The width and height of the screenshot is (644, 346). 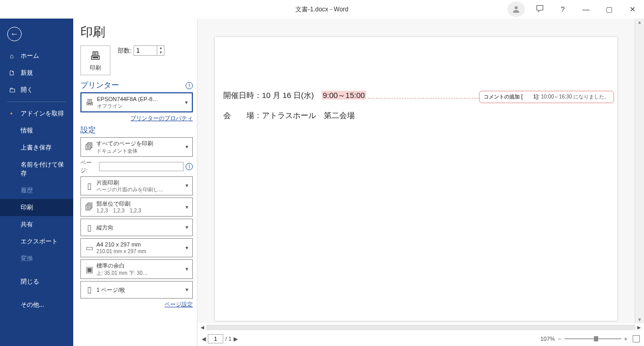 What do you see at coordinates (89, 167) in the screenshot?
I see `pages-label: ページ:` at bounding box center [89, 167].